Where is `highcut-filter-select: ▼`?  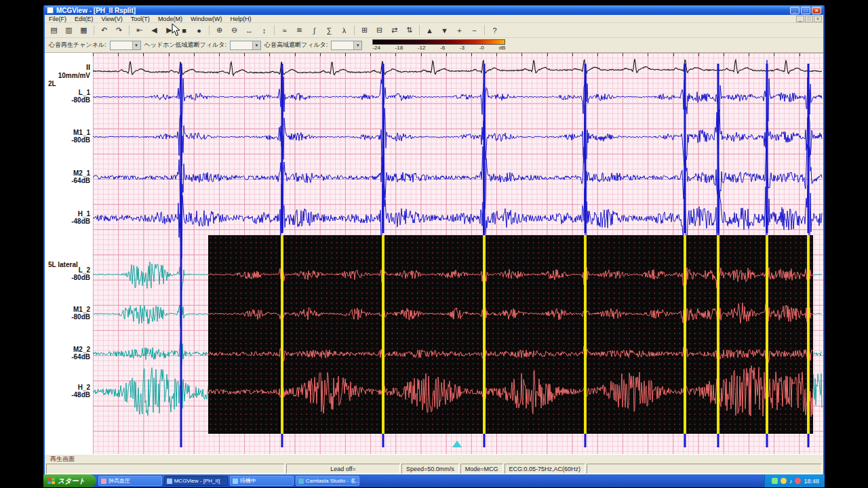 highcut-filter-select: ▼ is located at coordinates (347, 45).